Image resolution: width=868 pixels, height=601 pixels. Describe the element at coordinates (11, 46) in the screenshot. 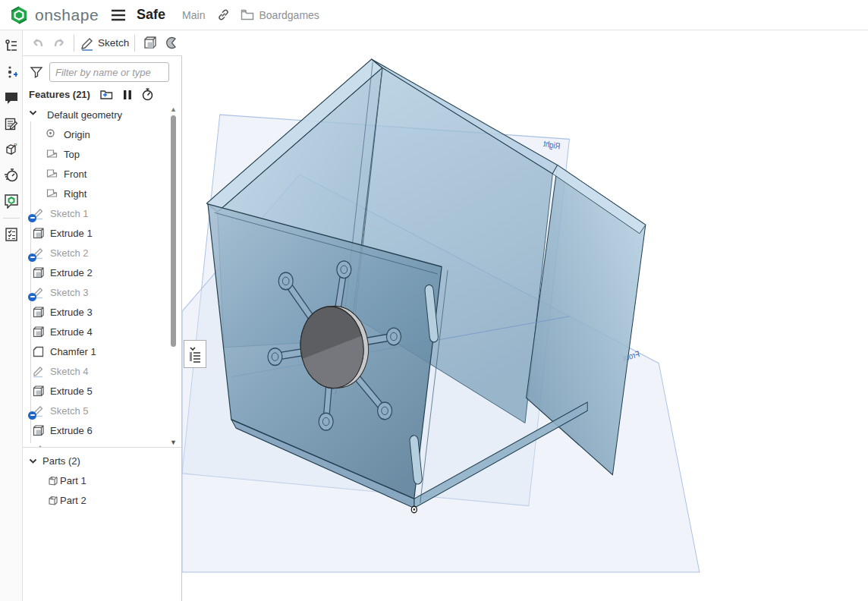

I see `feature-list-icon` at that location.